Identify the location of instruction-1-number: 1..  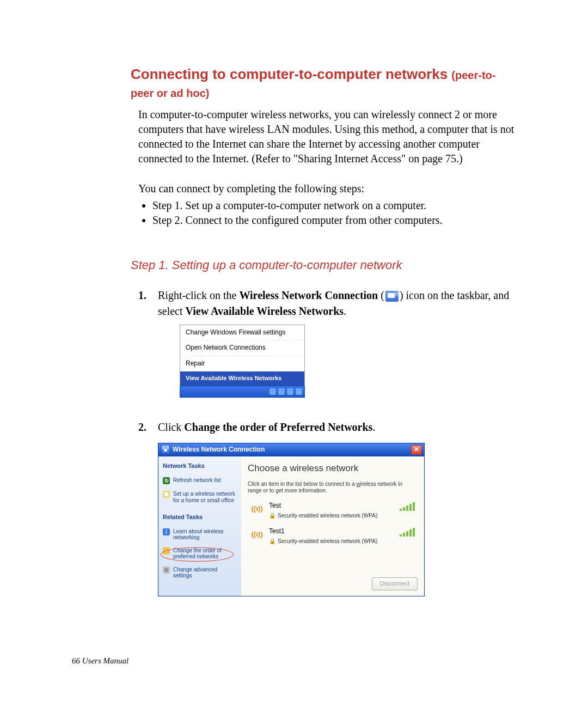
(144, 349).